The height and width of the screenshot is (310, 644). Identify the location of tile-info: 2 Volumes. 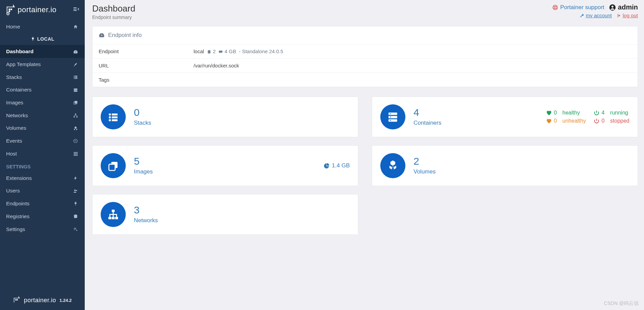
(424, 166).